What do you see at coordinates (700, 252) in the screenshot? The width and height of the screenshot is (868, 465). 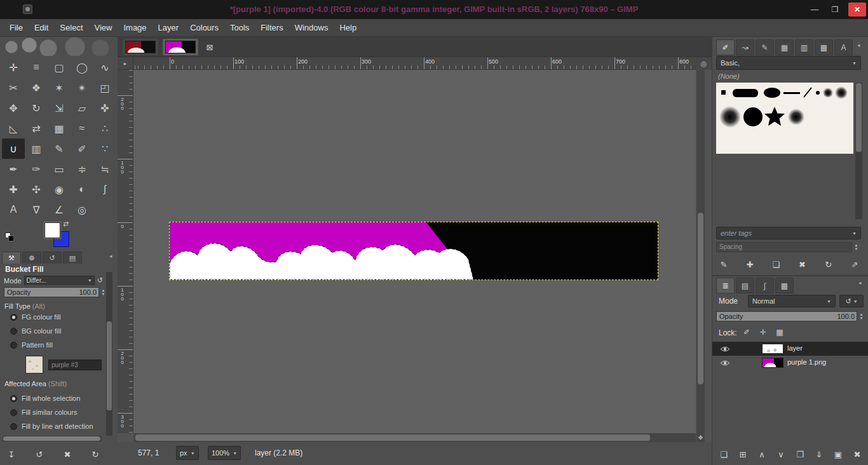 I see `canvas-vscrollbar` at bounding box center [700, 252].